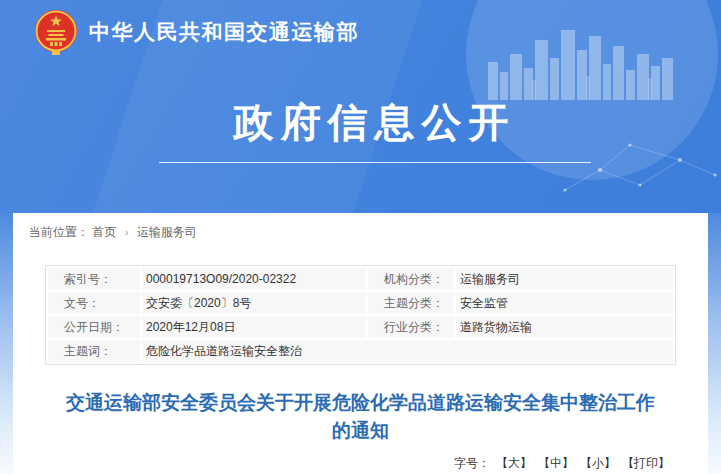 Image resolution: width=721 pixels, height=474 pixels. What do you see at coordinates (564, 279) in the screenshot?
I see `meta-value-org-class: 运输服务司` at bounding box center [564, 279].